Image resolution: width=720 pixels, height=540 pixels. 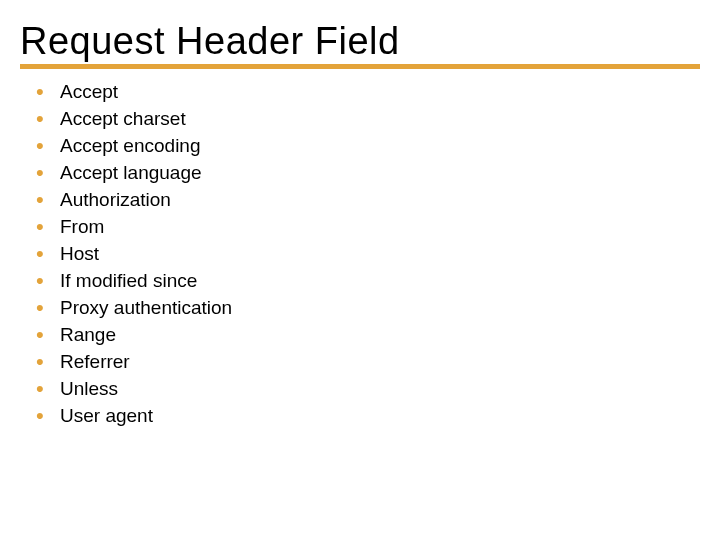 What do you see at coordinates (367, 228) in the screenshot?
I see `list-item: From` at bounding box center [367, 228].